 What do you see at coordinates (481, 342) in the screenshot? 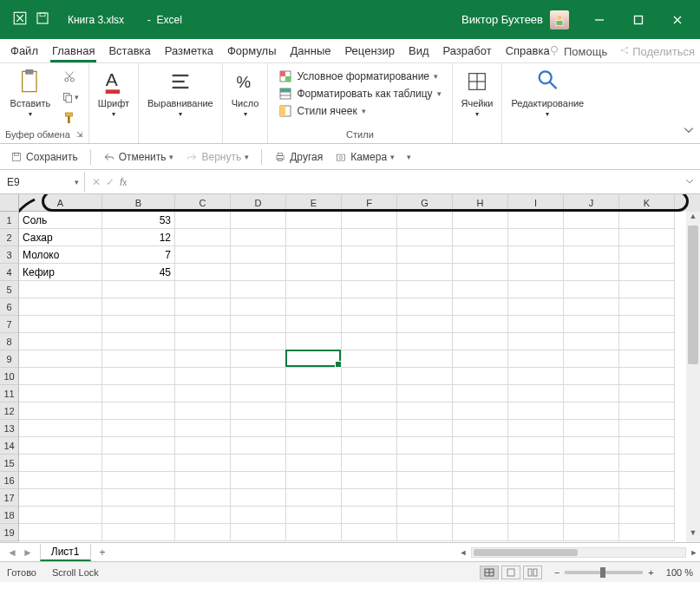
I see `cell-H8` at bounding box center [481, 342].